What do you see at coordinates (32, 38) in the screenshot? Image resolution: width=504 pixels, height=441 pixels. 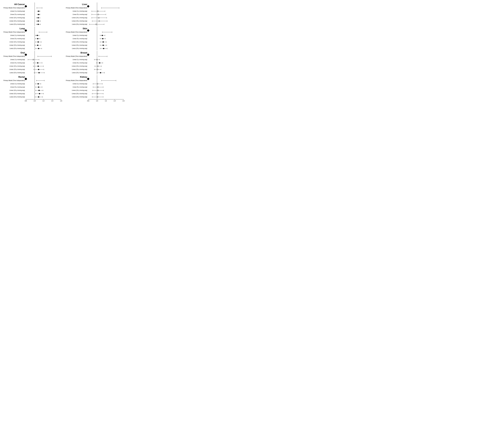 I see `section-lung: Lung Primary Model (Time Independent) Li…` at bounding box center [32, 38].